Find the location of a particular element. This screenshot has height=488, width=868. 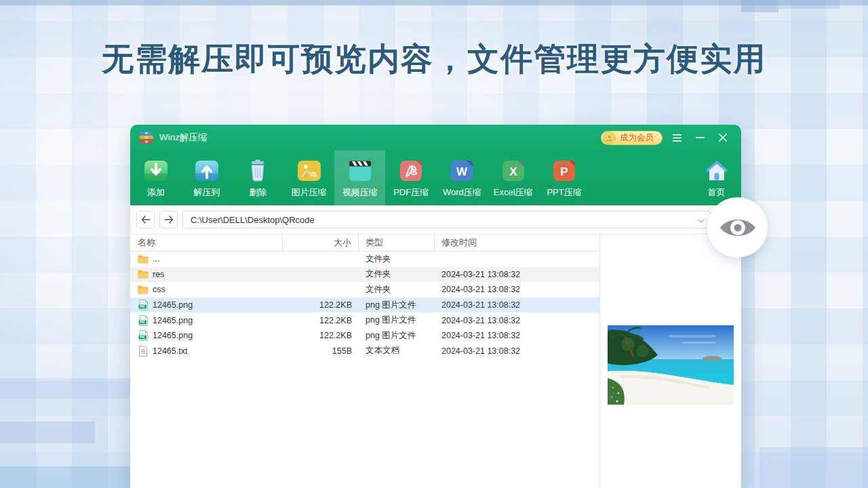

address-path-input is located at coordinates (444, 220).